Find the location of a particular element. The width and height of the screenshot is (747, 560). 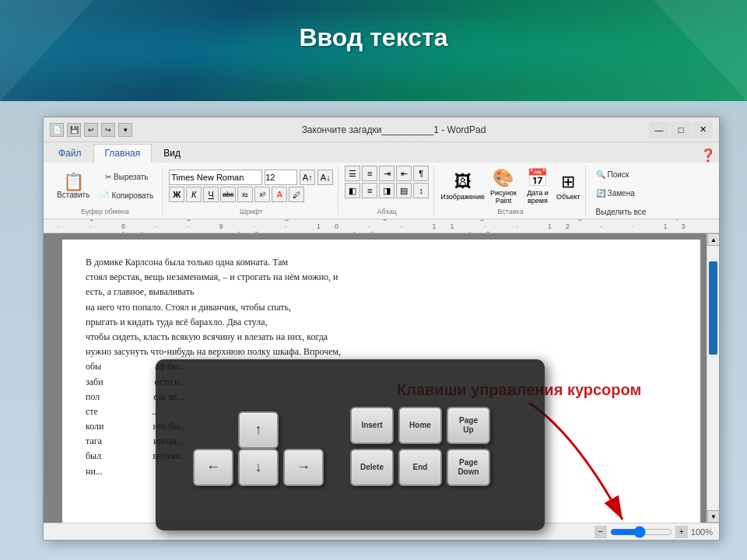

zoom-out-button: − is located at coordinates (601, 532).